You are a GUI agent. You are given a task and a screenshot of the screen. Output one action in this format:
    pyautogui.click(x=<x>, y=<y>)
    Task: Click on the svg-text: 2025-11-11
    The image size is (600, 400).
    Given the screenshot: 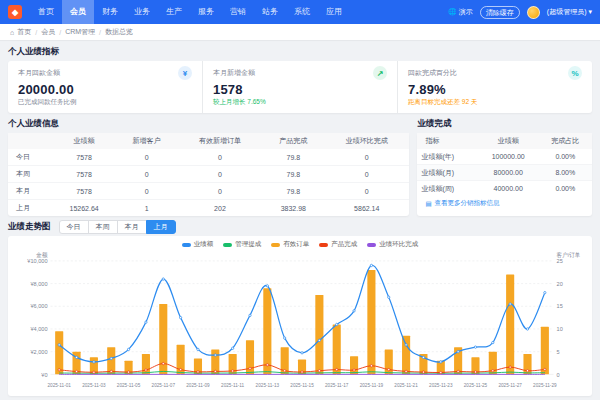 What is the action you would take?
    pyautogui.click(x=232, y=386)
    